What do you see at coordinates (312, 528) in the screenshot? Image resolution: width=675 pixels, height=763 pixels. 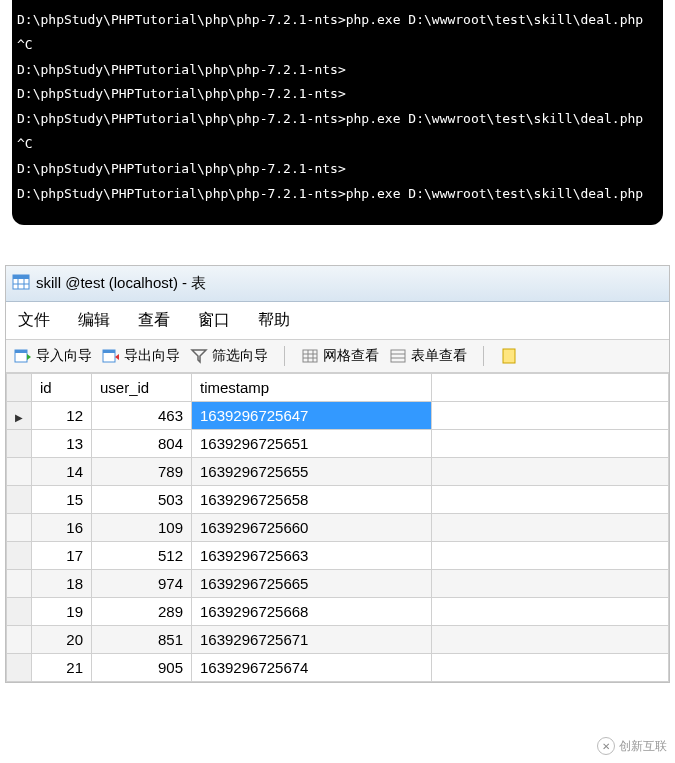 I see `cell-timestamp: 1639296725660` at bounding box center [312, 528].